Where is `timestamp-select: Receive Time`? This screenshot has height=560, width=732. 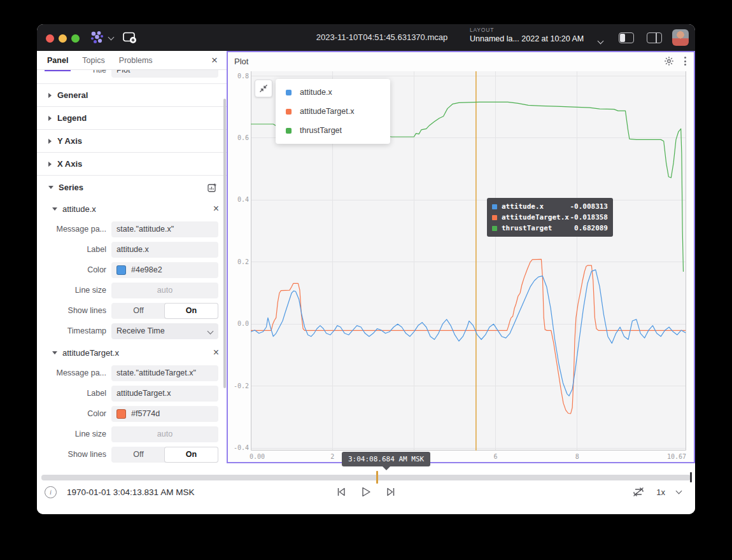 timestamp-select: Receive Time is located at coordinates (165, 331).